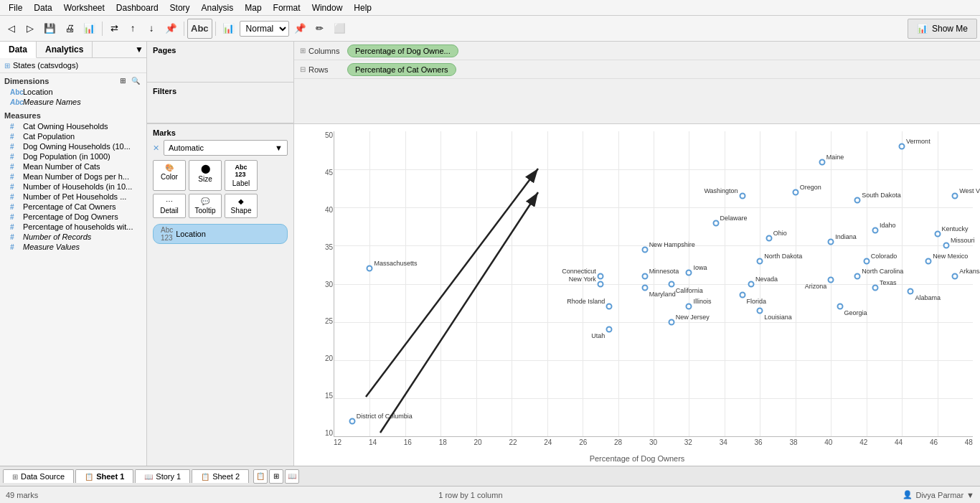  What do you see at coordinates (276, 476) in the screenshot?
I see `new-dashboard-btn: ⊞` at bounding box center [276, 476].